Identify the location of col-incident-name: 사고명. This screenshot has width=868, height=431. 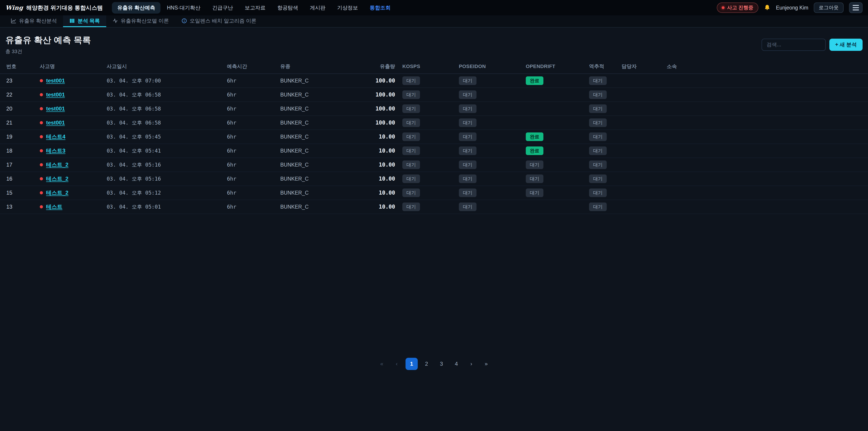
(69, 67).